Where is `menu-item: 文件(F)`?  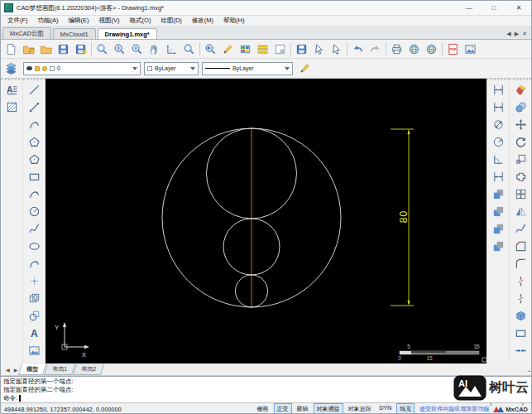 menu-item: 文件(F) is located at coordinates (18, 21).